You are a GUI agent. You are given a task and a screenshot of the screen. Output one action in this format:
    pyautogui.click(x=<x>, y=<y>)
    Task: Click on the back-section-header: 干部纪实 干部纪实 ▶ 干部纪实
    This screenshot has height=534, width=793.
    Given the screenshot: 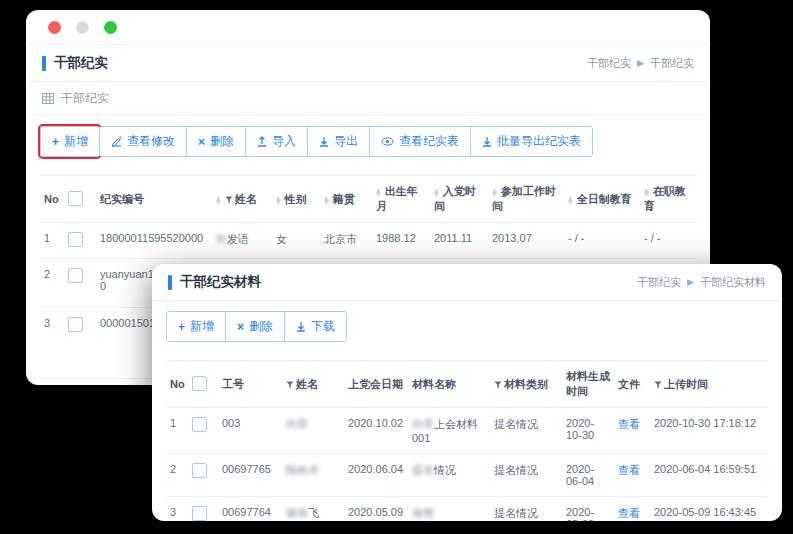 What is the action you would take?
    pyautogui.click(x=368, y=64)
    